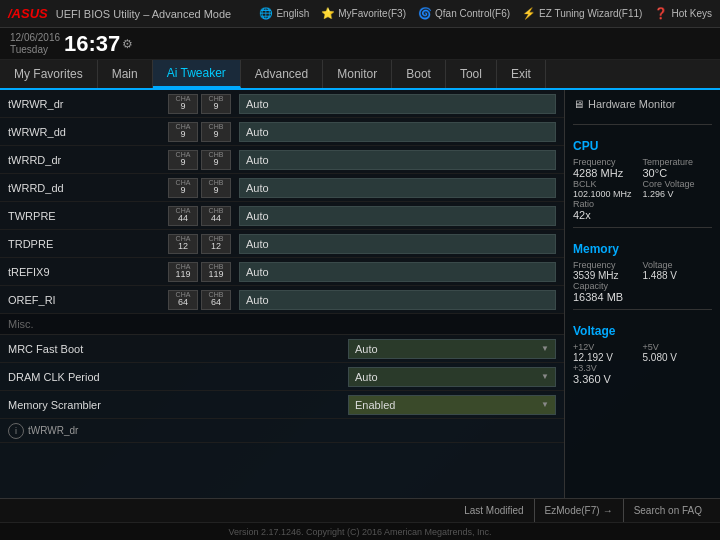 This screenshot has height=540, width=720. Describe the element at coordinates (216, 244) in the screenshot. I see `chb-box-5: CHB 12` at that location.